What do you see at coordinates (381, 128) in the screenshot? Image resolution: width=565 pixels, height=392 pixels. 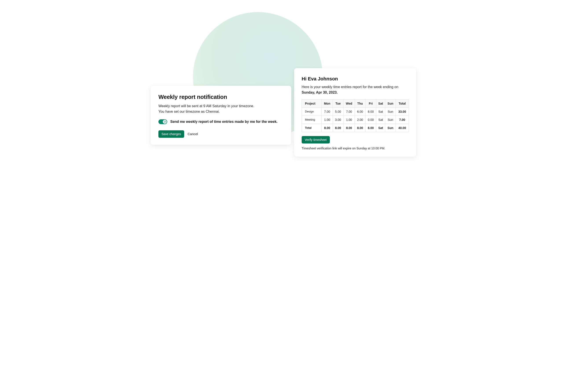 I see `total-sat: Sat` at bounding box center [381, 128].